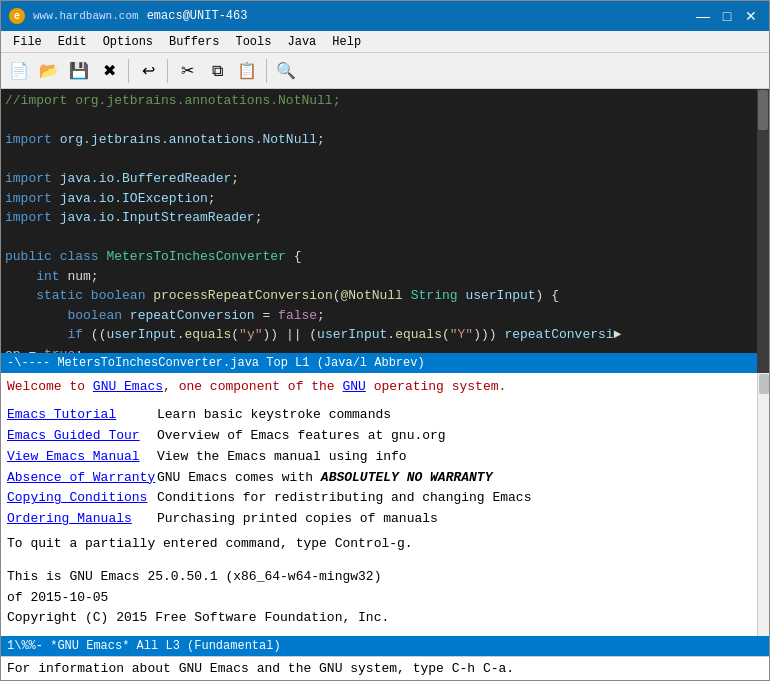 The width and height of the screenshot is (770, 681). What do you see at coordinates (82, 416) in the screenshot?
I see `emacs-tutorial-link: Emacs Tutorial` at bounding box center [82, 416].